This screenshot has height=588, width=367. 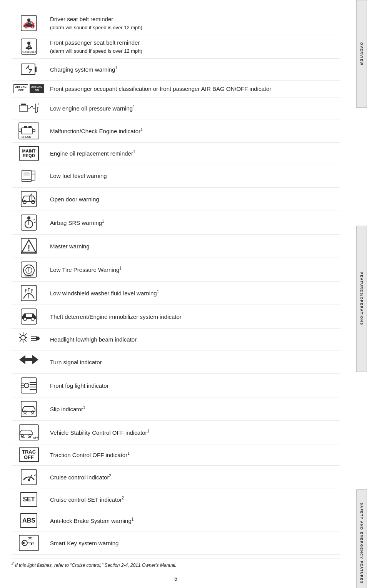 I want to click on icon-check_engine: CHECK, so click(x=29, y=131).